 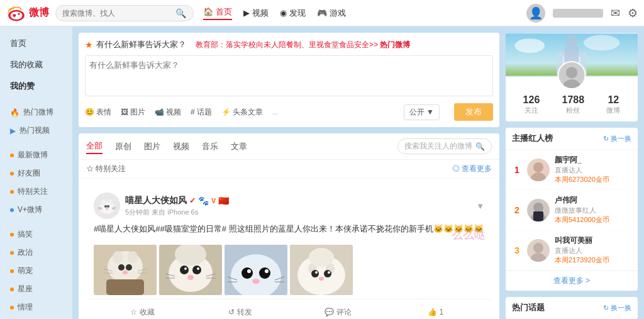 What do you see at coordinates (536, 13) in the screenshot?
I see `user-avatar: 👤` at bounding box center [536, 13].